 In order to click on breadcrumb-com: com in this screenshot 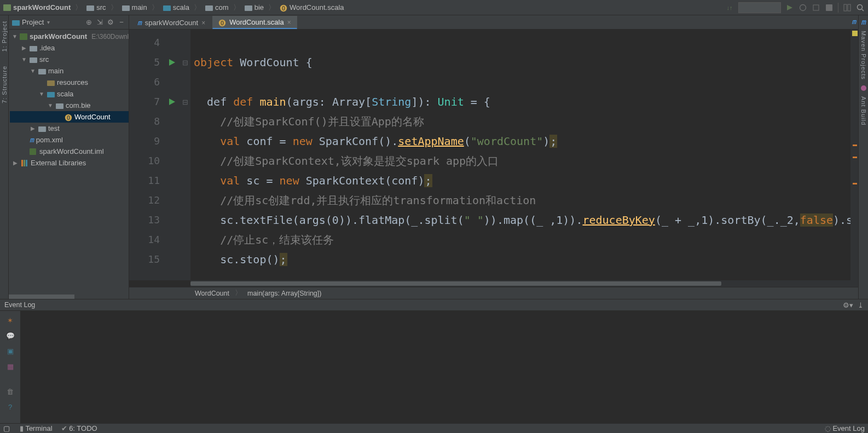, I will do `click(217, 8)`.